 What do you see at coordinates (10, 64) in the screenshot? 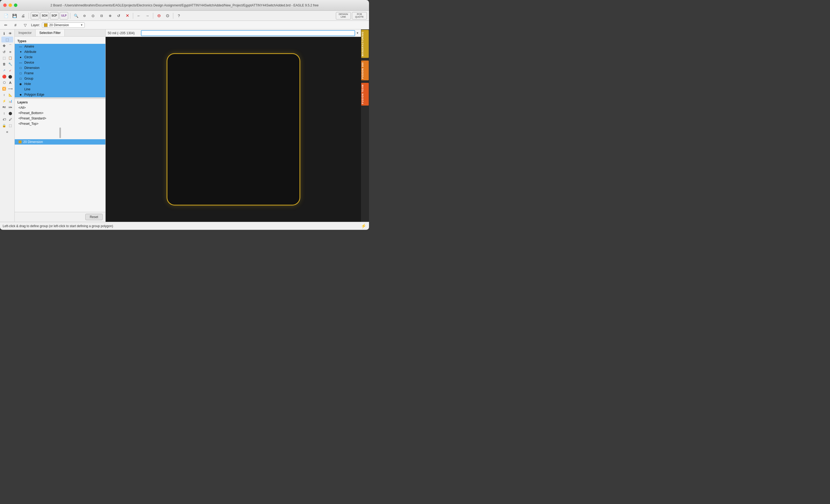
I see `lt-prop-btn: 🔧` at bounding box center [10, 64].